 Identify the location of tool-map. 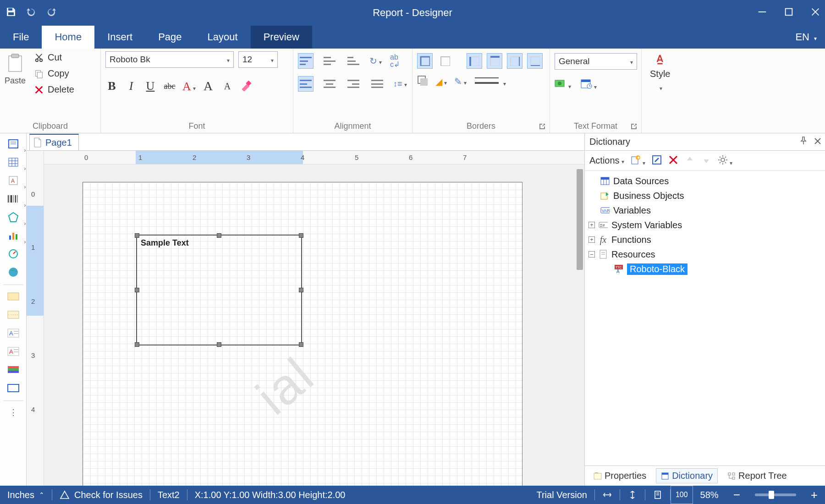
(13, 272).